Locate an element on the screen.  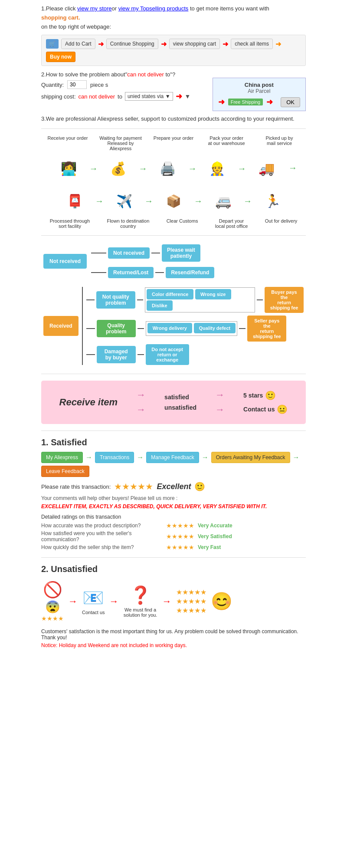
icon-mail-box: 📮 is located at coordinates (75, 201).